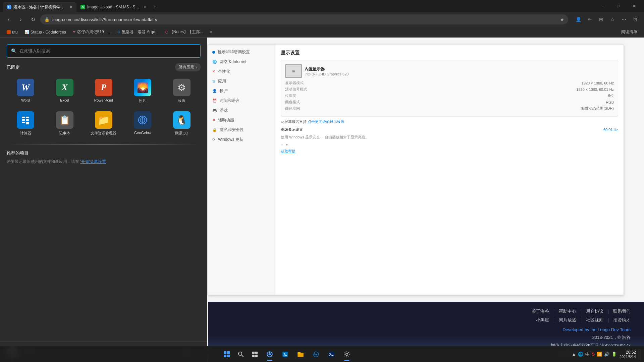 Image resolution: width=644 pixels, height=362 pixels. Describe the element at coordinates (25, 123) in the screenshot. I see `pinned-app-calc: 计算器` at that location.